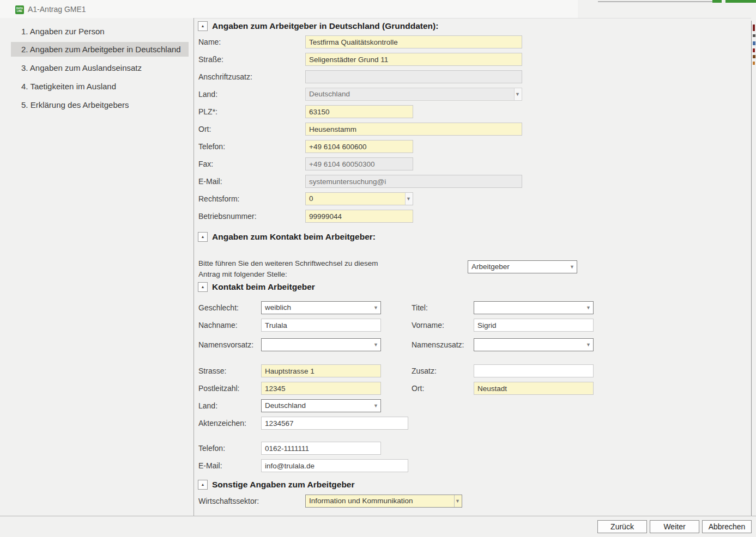 This screenshot has width=756, height=537. What do you see at coordinates (534, 345) in the screenshot?
I see `namenszusatz-select: ▼` at bounding box center [534, 345].